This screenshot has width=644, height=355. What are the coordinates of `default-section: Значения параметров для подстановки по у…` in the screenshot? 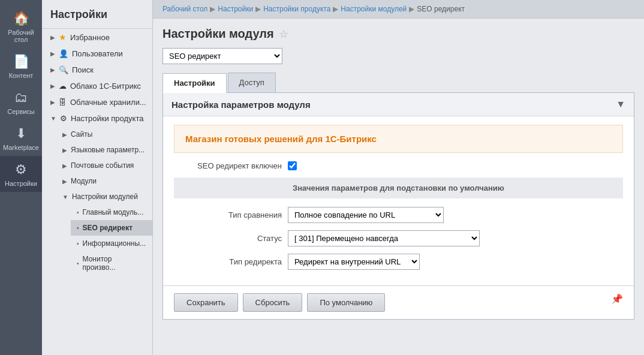 It's located at (398, 188).